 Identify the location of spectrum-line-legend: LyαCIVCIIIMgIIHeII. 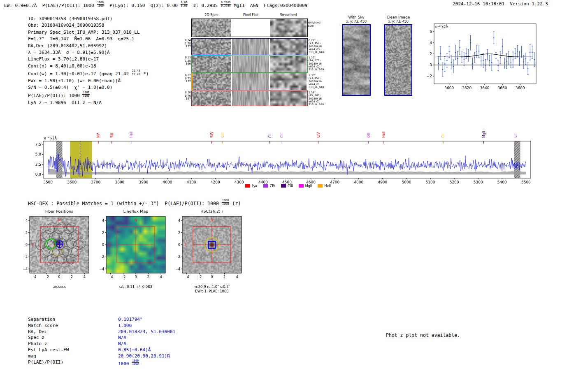
(288, 186).